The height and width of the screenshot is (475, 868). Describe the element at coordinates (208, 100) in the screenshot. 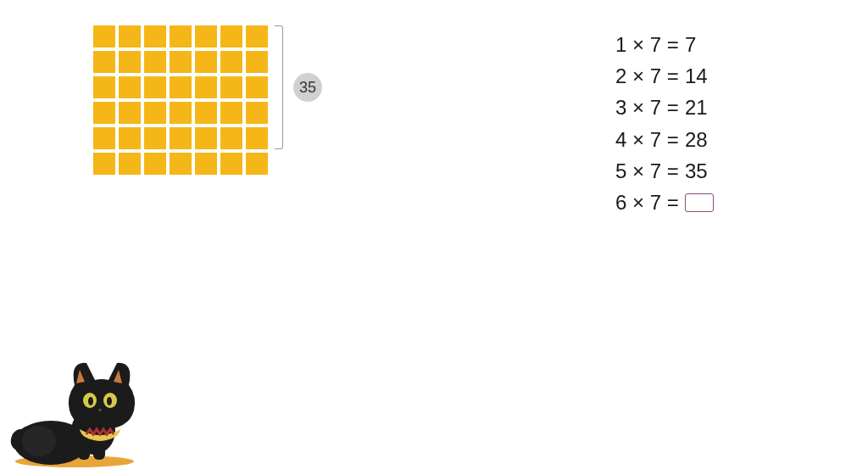

I see `array-model: 35` at that location.